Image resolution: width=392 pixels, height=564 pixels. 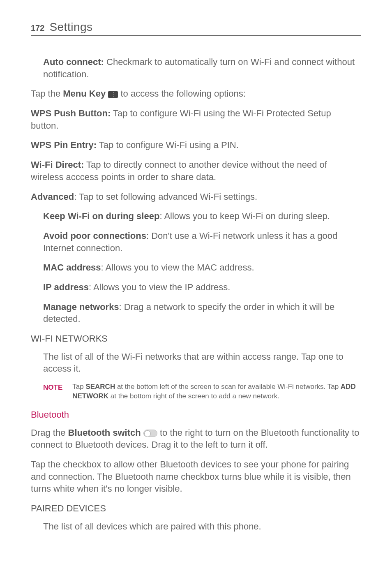 I want to click on ip-address-para: IP address: Allows you to view the IP ad…, so click(x=202, y=287).